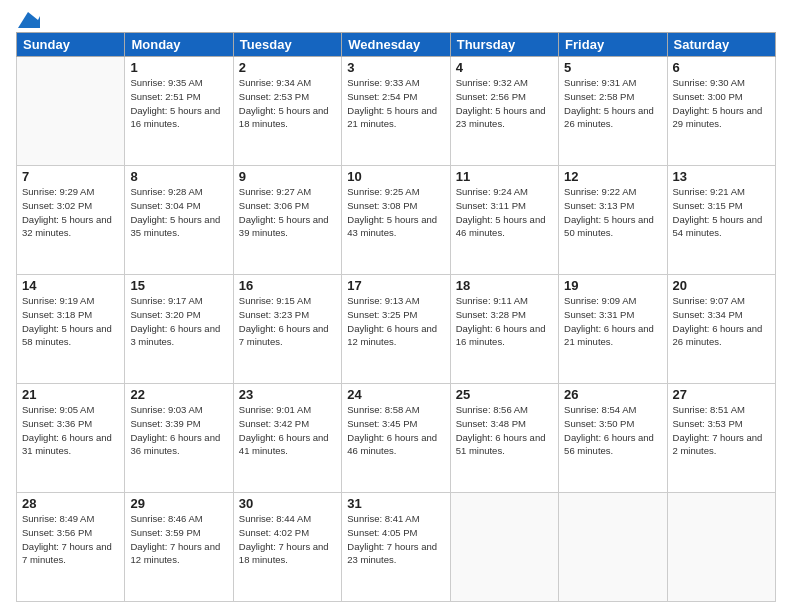  I want to click on sunrise-text: Sunrise: 8:41 AM, so click(383, 518).